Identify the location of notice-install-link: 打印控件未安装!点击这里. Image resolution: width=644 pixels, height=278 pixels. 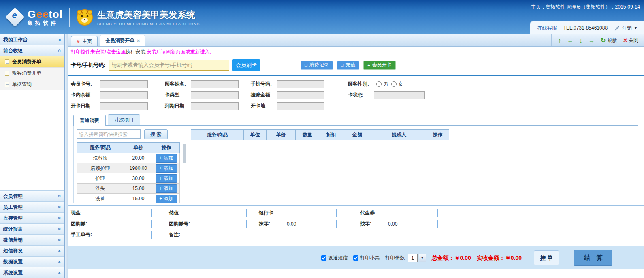
(98, 52).